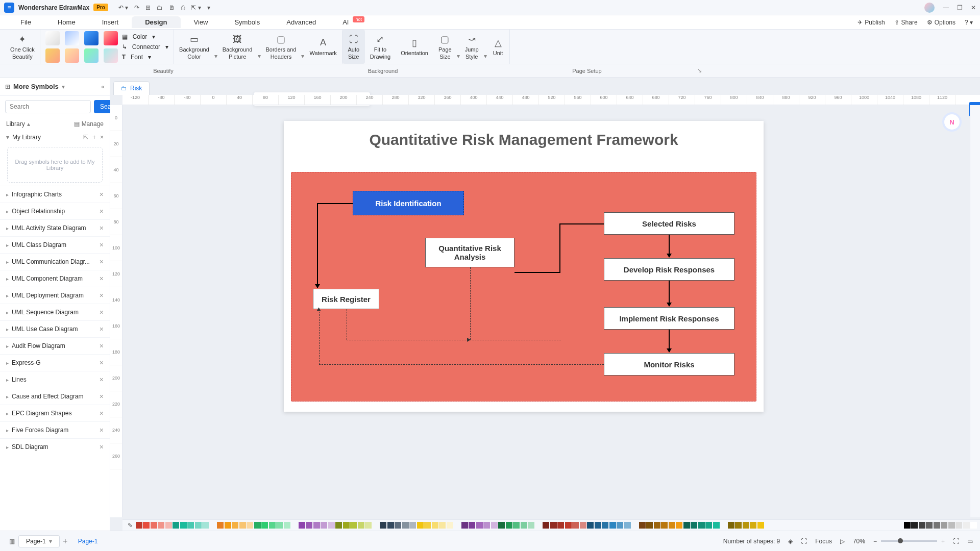 The image size is (980, 551). Describe the element at coordinates (102, 137) in the screenshot. I see `mylib-close-icon: ×` at that location.